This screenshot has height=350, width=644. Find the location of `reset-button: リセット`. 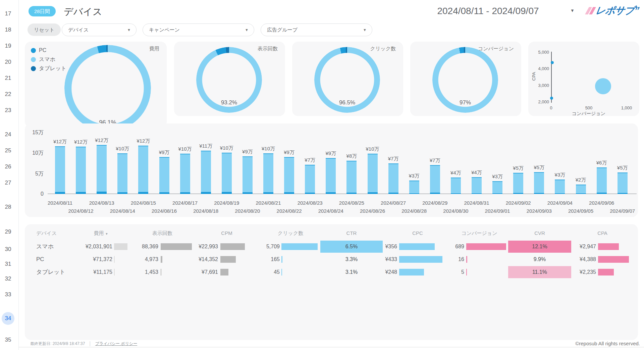

reset-button: リセット is located at coordinates (44, 30).